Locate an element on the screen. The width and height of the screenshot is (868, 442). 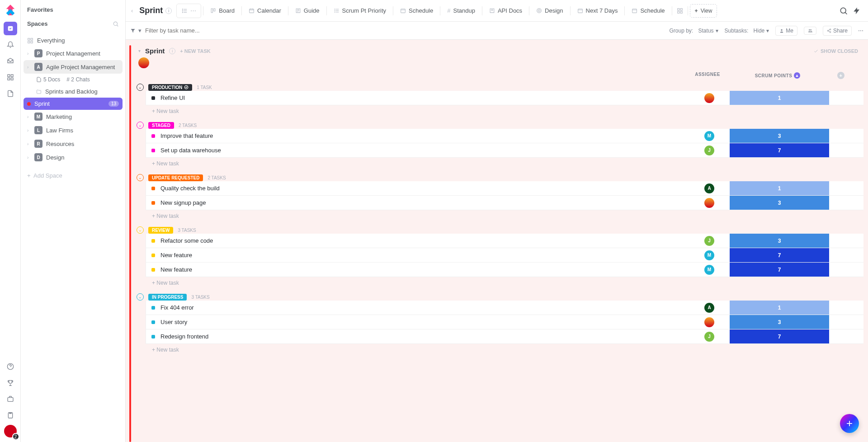
status-label: PRODUCTION is located at coordinates (170, 88).